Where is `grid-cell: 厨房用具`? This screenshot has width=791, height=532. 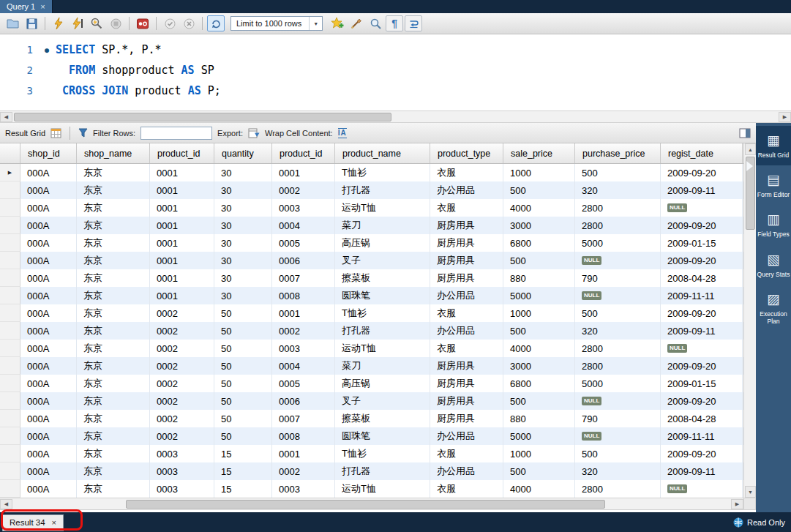
grid-cell: 厨房用具 is located at coordinates (467, 278).